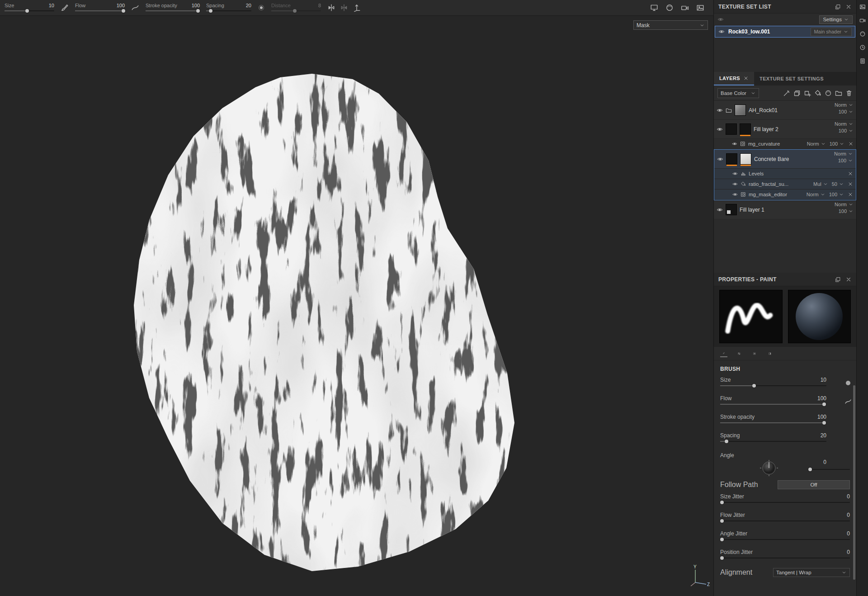  What do you see at coordinates (198, 11) in the screenshot?
I see `stroke-opacity-slider-knob` at bounding box center [198, 11].